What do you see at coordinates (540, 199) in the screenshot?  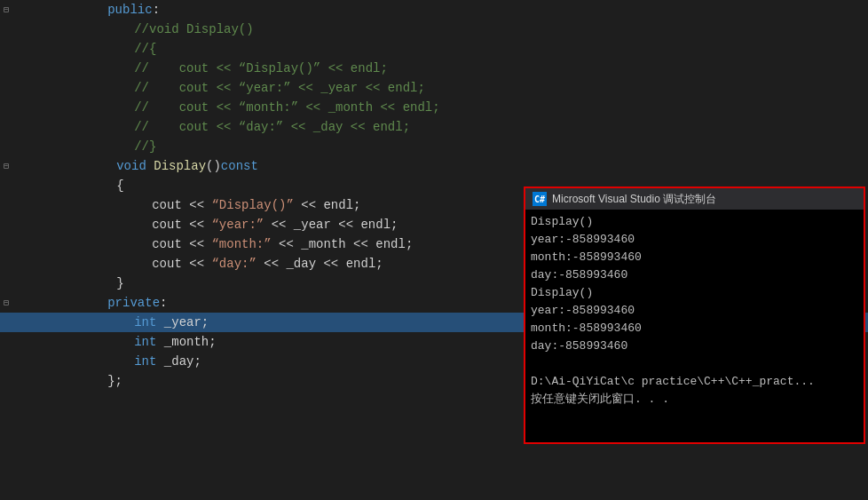 I see `vs-icon: C#` at bounding box center [540, 199].